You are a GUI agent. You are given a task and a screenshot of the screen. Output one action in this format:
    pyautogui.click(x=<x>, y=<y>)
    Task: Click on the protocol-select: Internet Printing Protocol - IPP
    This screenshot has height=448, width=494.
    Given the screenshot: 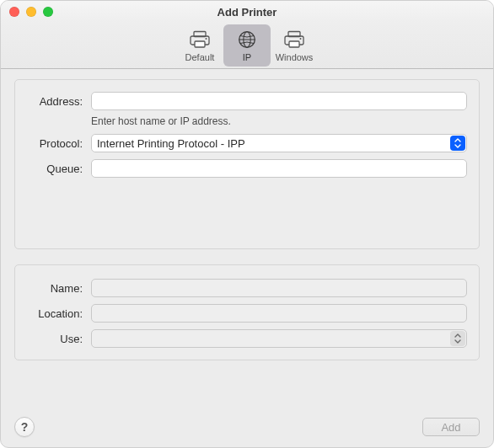 What is the action you would take?
    pyautogui.click(x=279, y=143)
    